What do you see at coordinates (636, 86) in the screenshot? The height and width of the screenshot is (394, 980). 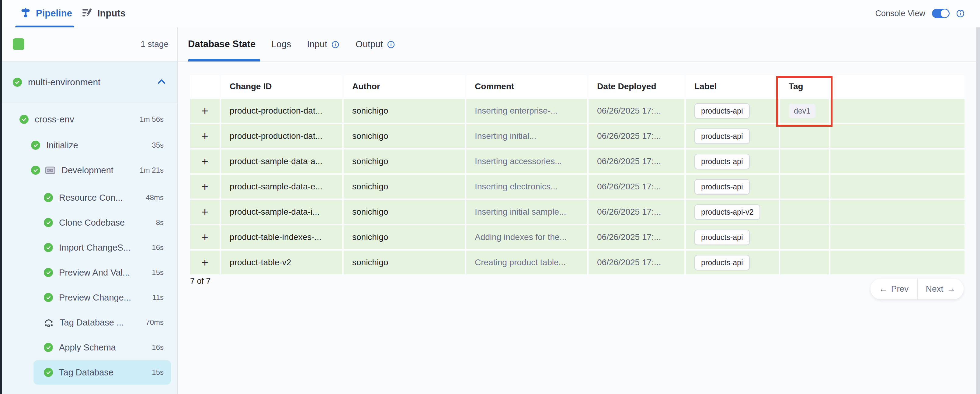 I see `table-header-cell-date-deployed: Date Deployed` at bounding box center [636, 86].